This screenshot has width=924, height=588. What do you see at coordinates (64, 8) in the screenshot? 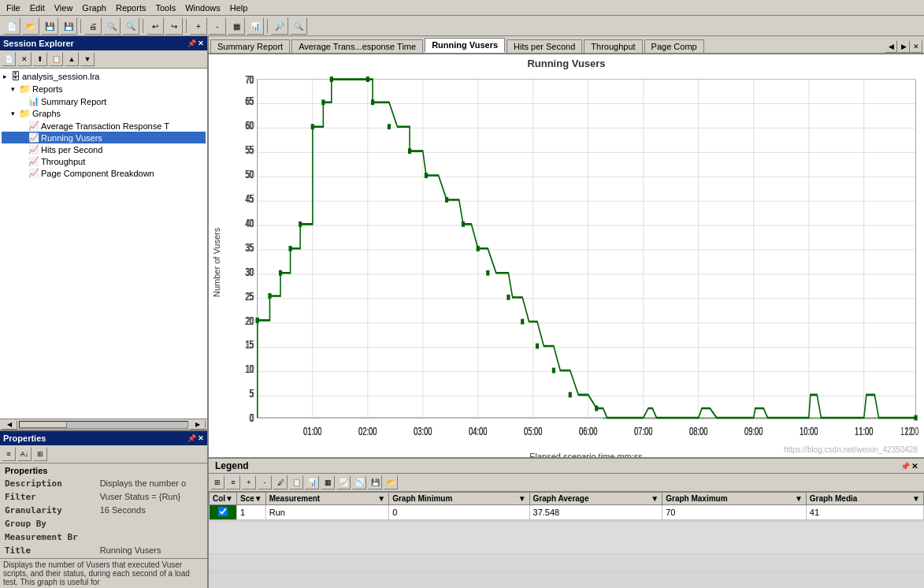
I see `menu-view: View` at bounding box center [64, 8].